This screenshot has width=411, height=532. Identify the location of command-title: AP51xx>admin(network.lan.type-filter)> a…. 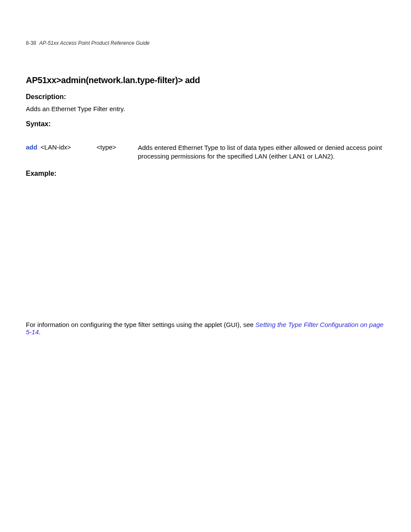
(206, 80).